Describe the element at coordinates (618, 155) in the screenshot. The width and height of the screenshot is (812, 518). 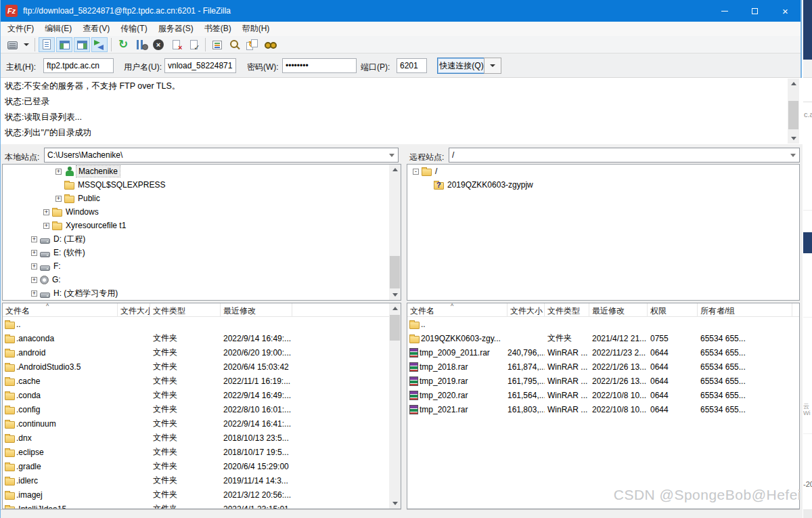
I see `remote-site-path-input` at that location.